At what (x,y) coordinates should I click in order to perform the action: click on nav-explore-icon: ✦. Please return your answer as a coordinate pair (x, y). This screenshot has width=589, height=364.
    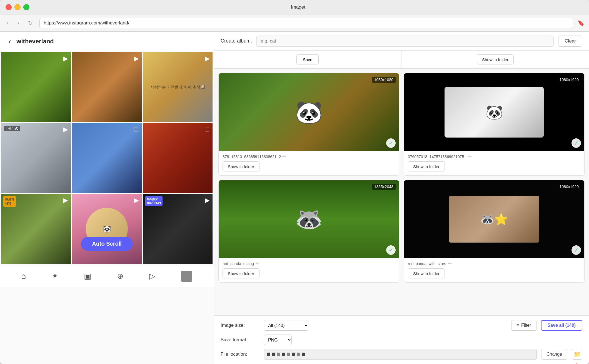
    Looking at the image, I should click on (55, 276).